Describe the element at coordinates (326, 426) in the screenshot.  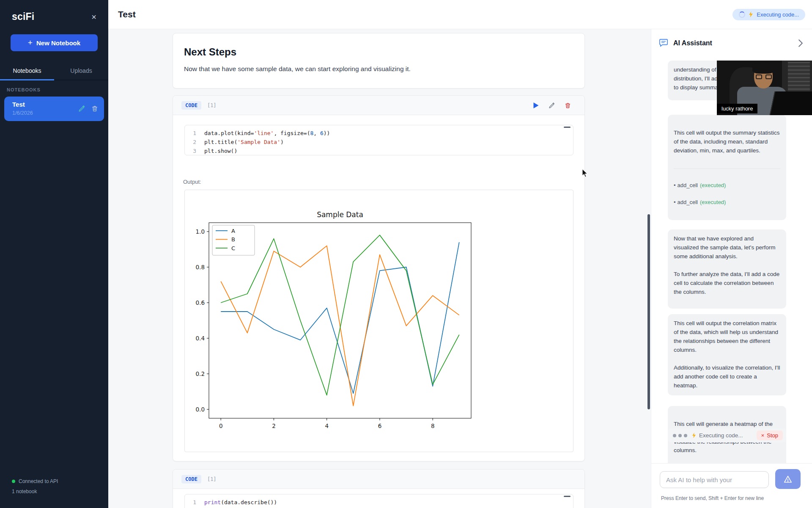
I see `svg-text: 4` at that location.